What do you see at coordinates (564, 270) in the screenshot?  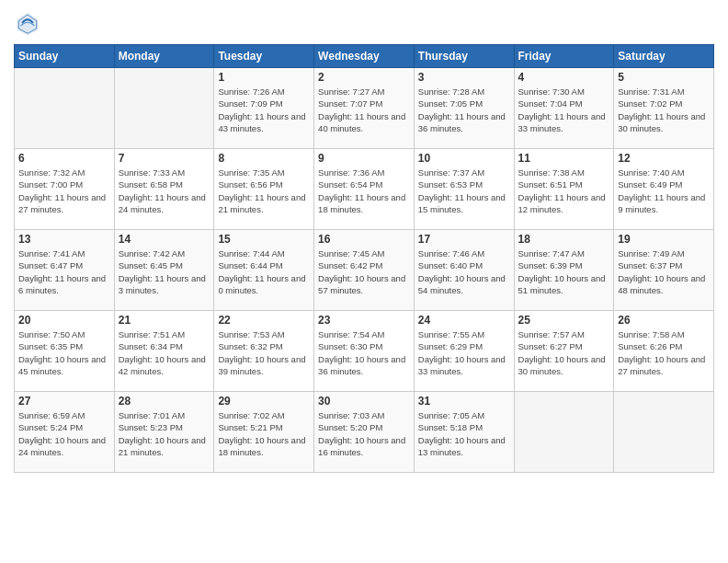 I see `calendar-cell: 18Sunrise: 7:47 AM Sunset: 6:39 PM Dayli…` at bounding box center [564, 270].